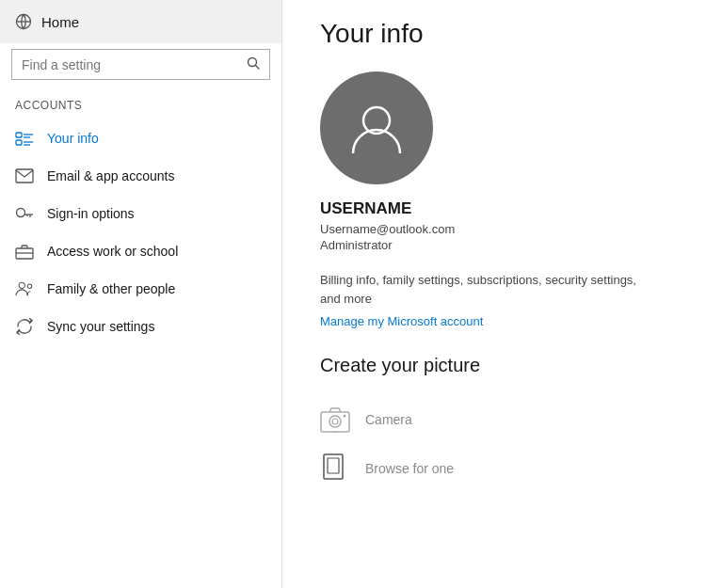 The image size is (706, 588). I want to click on sync-settings-label: Sync your settings, so click(101, 326).